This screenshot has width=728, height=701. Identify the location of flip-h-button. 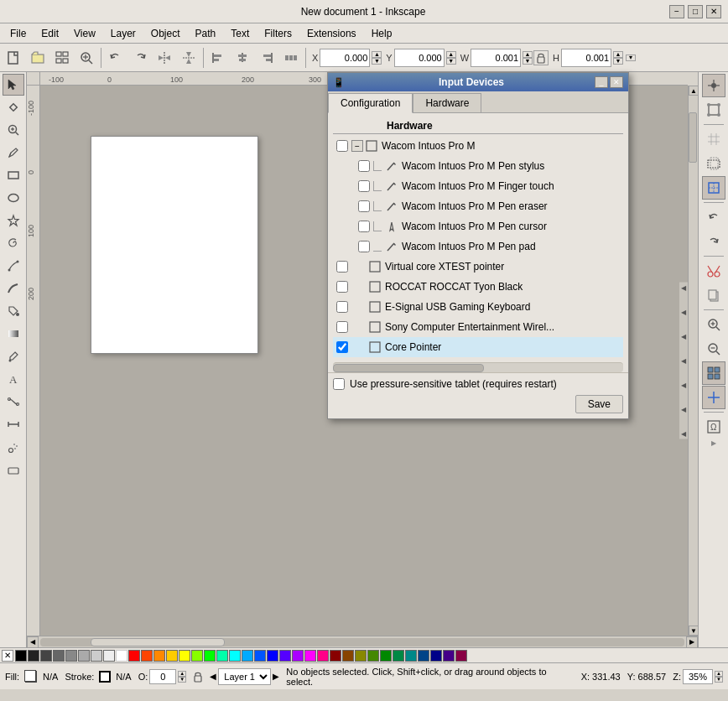
(164, 58).